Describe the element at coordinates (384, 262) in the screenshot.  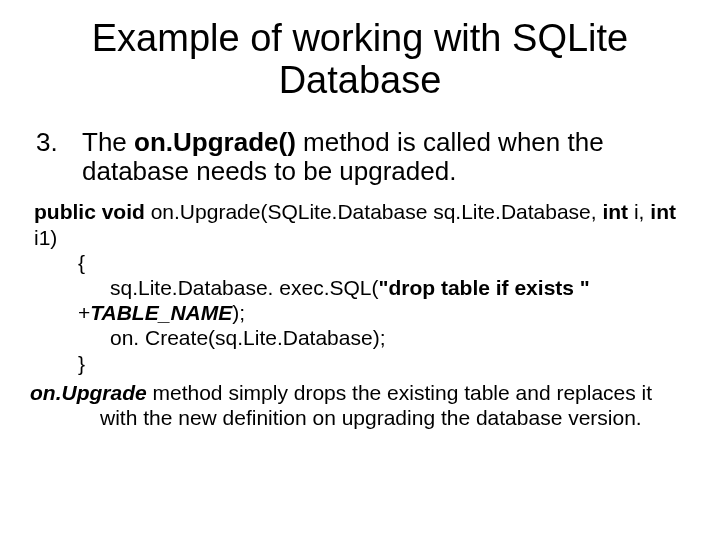
I see `code-line: {` at that location.